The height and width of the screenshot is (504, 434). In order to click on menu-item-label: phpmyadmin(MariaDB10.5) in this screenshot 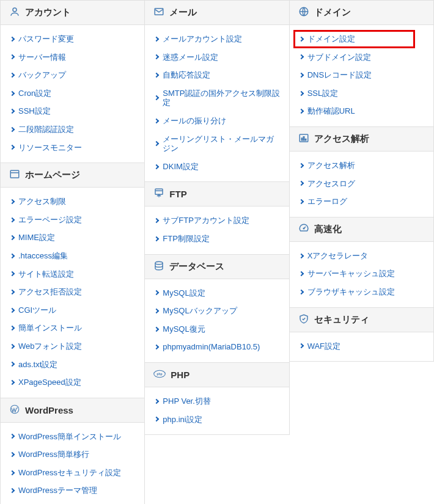, I will do `click(211, 347)`.